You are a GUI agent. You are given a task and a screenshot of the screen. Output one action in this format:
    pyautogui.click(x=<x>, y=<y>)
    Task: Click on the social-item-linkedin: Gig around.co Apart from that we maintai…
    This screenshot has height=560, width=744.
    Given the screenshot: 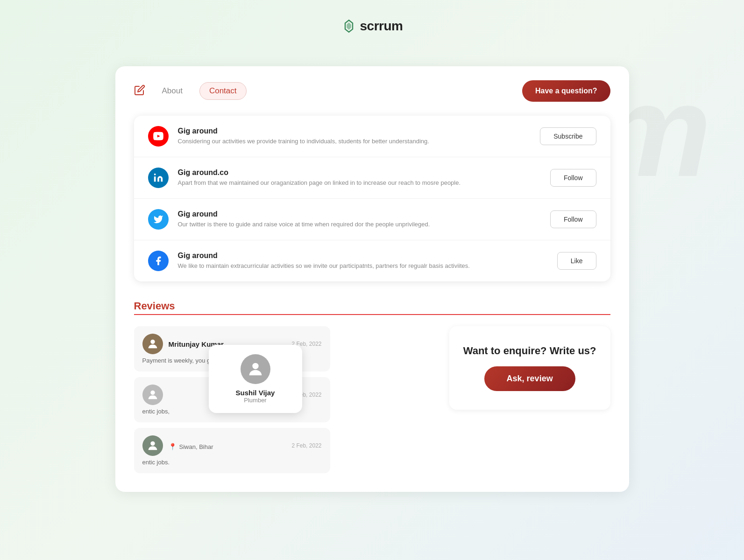 What is the action you would take?
    pyautogui.click(x=372, y=178)
    